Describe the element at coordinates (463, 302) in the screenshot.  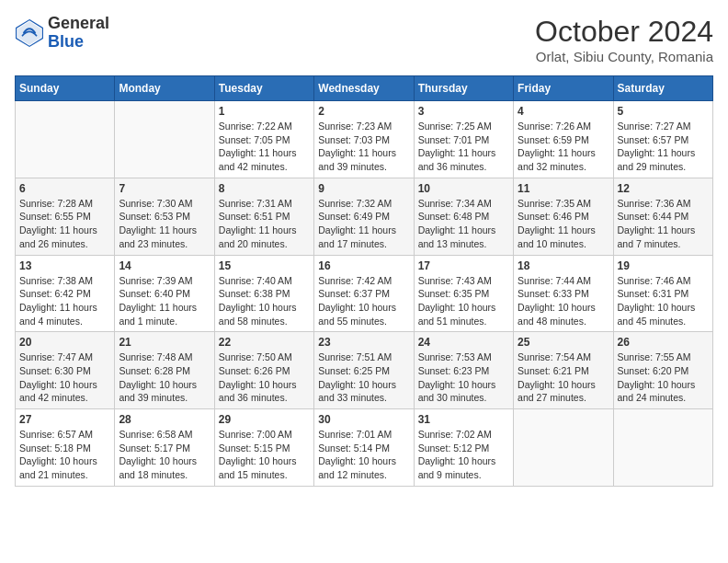
I see `day-content: Sunrise: 7:43 AM Sunset: 6:35 PM Dayligh…` at that location.